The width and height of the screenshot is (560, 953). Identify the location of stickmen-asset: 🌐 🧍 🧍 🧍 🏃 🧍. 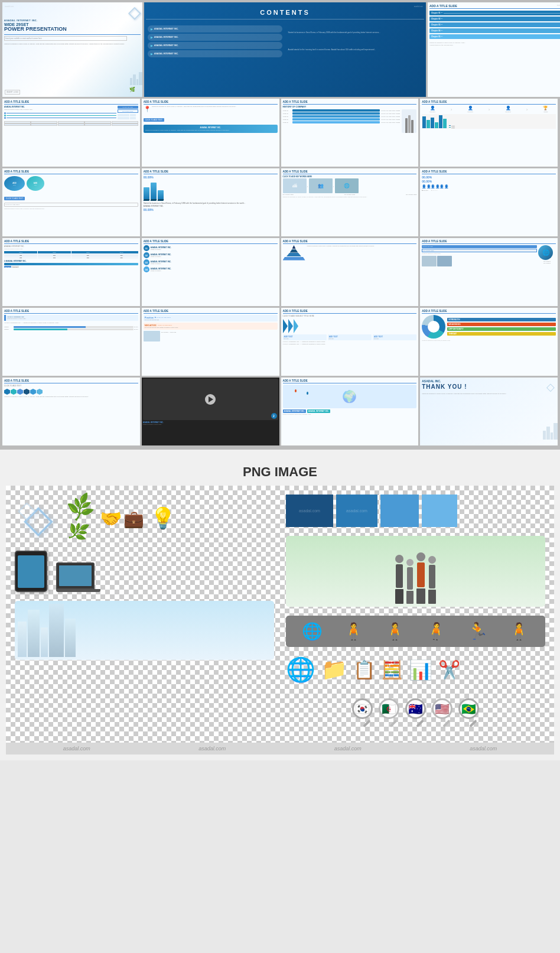
(416, 631).